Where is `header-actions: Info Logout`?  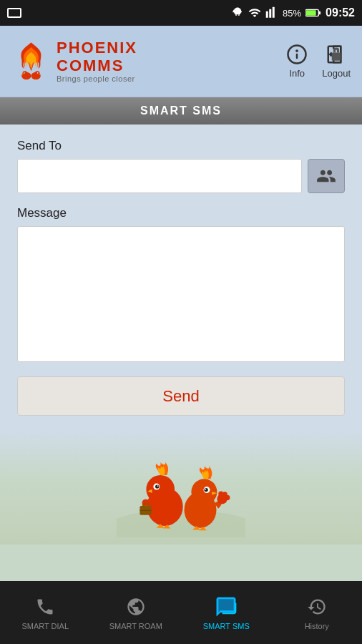
header-actions: Info Logout is located at coordinates (318, 62).